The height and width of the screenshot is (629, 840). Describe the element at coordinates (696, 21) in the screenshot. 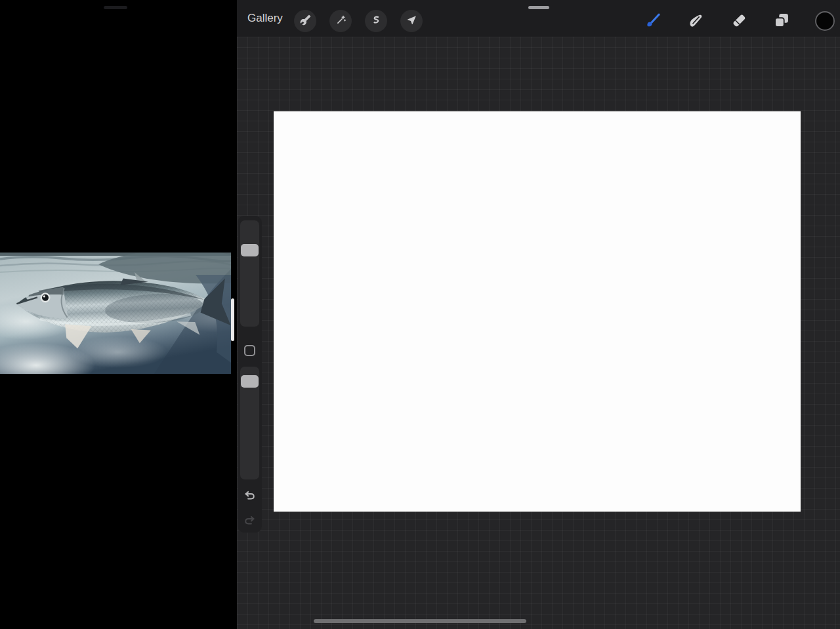

I see `smudge-icon` at that location.